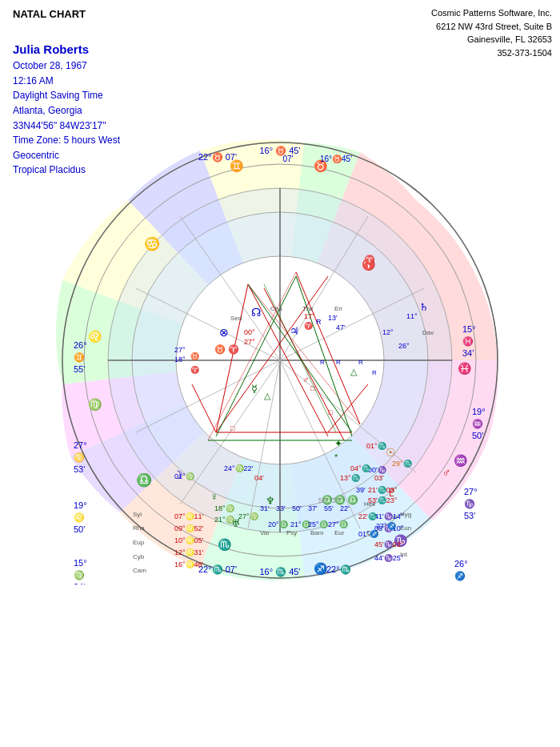 Image resolution: width=560 pixels, height=747 pixels. What do you see at coordinates (478, 412) in the screenshot?
I see `svg-text: 19°` at bounding box center [478, 412].